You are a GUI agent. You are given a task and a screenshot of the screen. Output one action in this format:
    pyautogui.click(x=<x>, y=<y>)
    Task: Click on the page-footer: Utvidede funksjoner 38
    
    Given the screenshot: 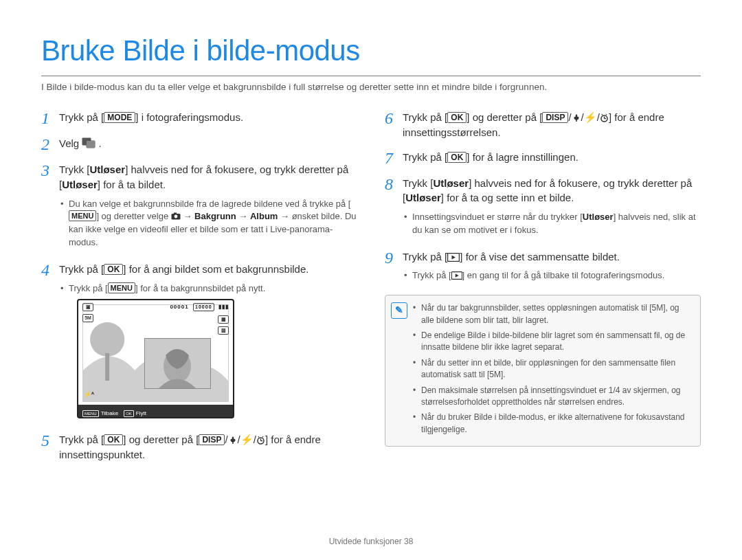 What is the action you would take?
    pyautogui.click(x=371, y=541)
    